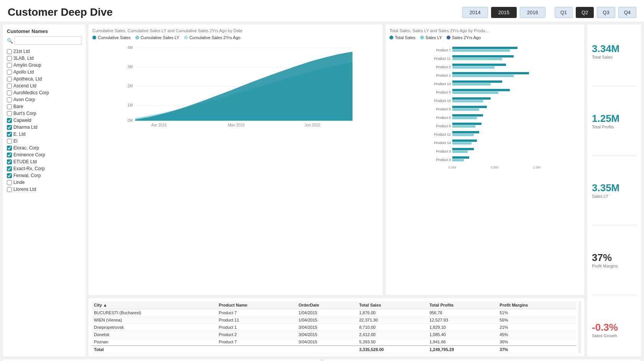 This screenshot has width=644, height=361. Describe the element at coordinates (24, 100) in the screenshot. I see `customer-name: Avon Corp` at that location.